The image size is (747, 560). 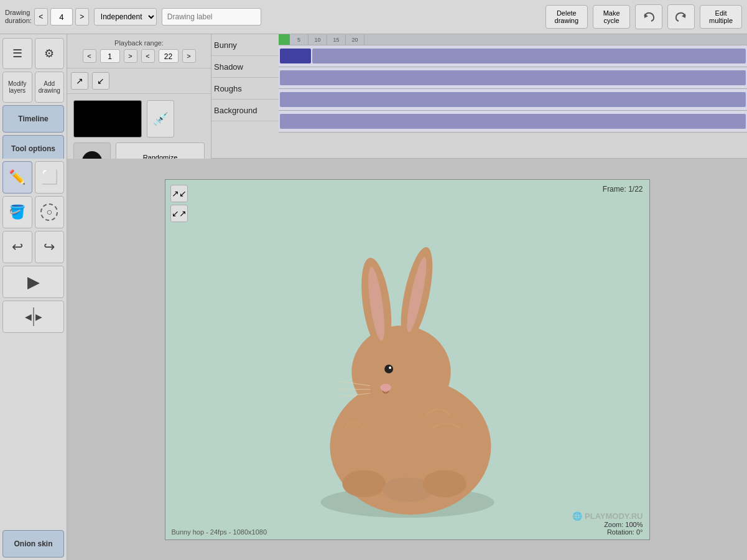 What do you see at coordinates (41, 17) in the screenshot?
I see `duration-less-button: <` at bounding box center [41, 17].